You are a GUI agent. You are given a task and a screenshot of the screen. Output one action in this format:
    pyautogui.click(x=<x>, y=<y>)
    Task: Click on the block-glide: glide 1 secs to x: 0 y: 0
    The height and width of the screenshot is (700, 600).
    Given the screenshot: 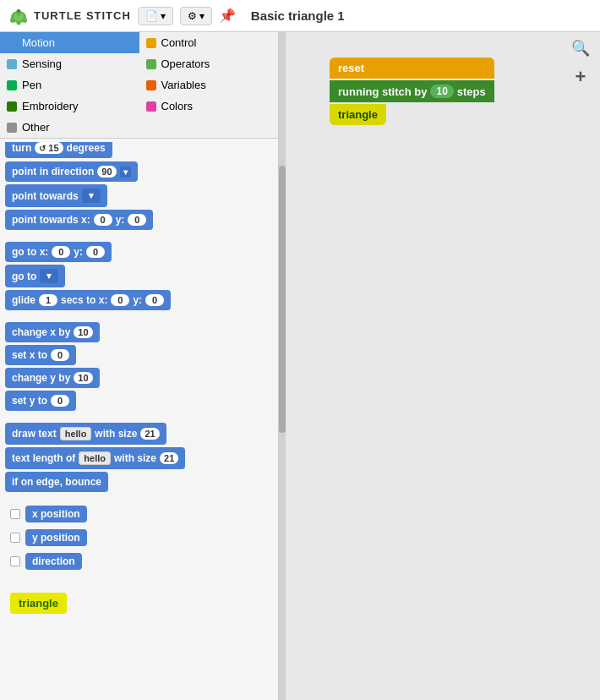 What is the action you would take?
    pyautogui.click(x=88, y=300)
    